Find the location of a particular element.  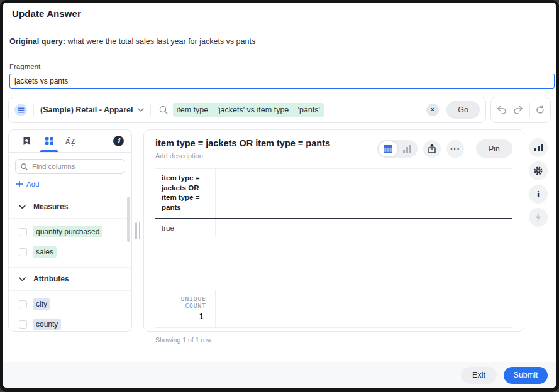

summary-cell: UNIQUE COUNT 1 is located at coordinates (185, 309).